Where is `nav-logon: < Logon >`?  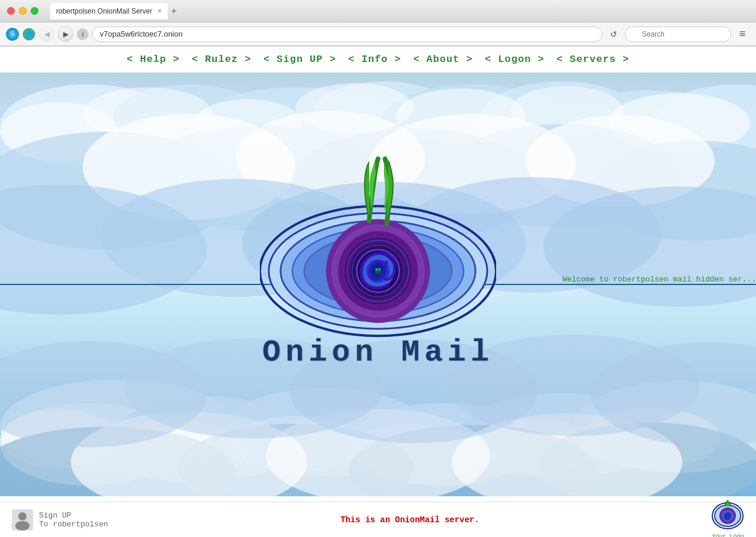
nav-logon: < Logon > is located at coordinates (515, 59).